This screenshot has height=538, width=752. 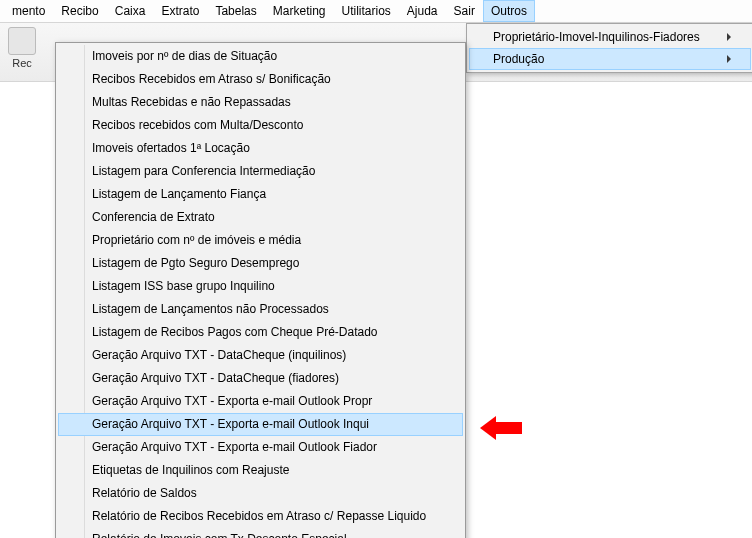 I want to click on list-item: Relatório de Recibos Recebidos em Atraso…, so click(x=260, y=516).